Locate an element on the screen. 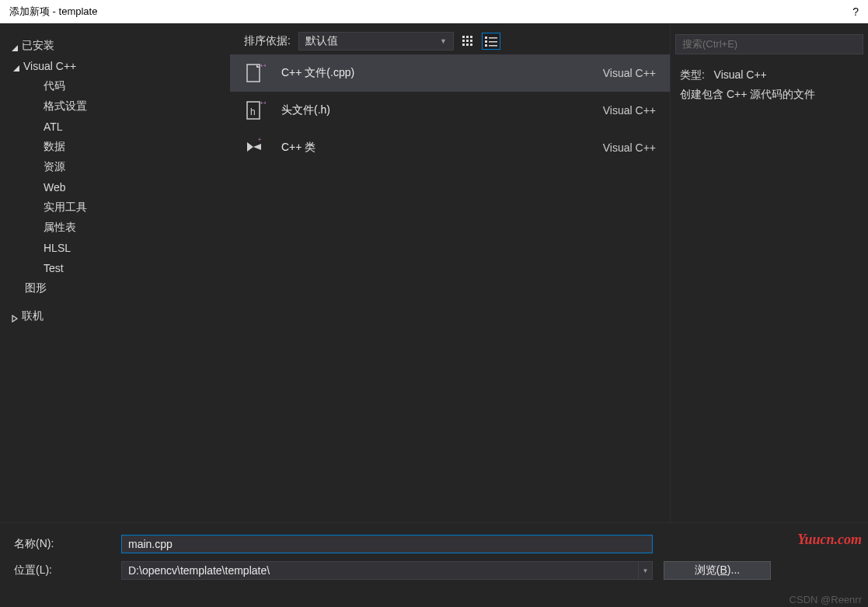 Image resolution: width=868 pixels, height=607 pixels. tree-label: Visual C++ is located at coordinates (50, 66).